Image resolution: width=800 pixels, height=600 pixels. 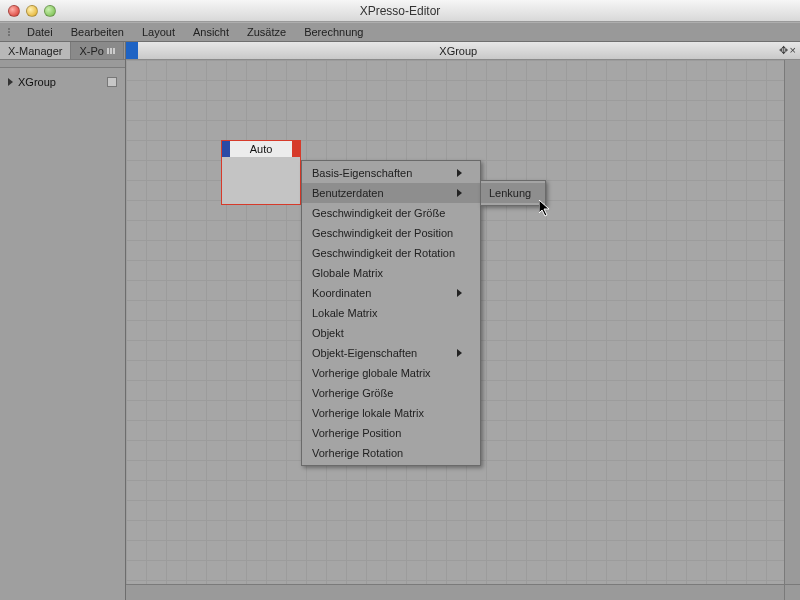 What do you see at coordinates (391, 313) in the screenshot?
I see `menu-item-lokale-matrix: Lokale Matrix` at bounding box center [391, 313].